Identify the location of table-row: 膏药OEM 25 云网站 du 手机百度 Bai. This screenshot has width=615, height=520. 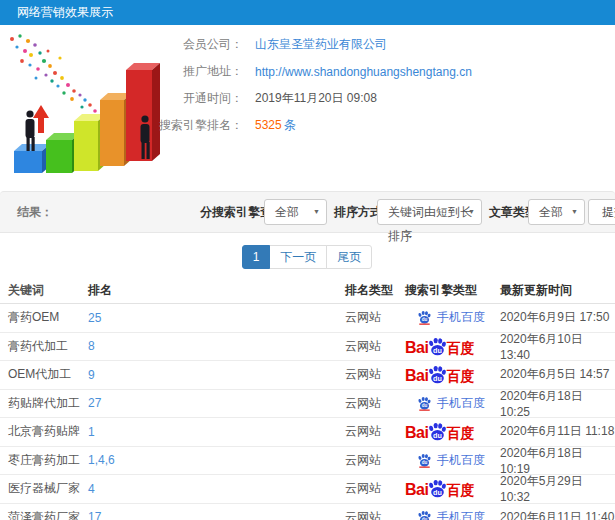
(308, 318).